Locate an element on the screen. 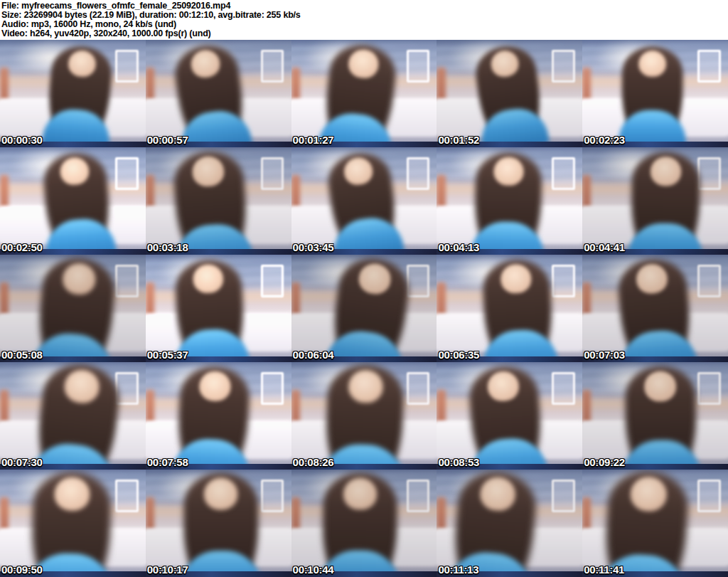  thumbnail-timestamp: 00:11:41 is located at coordinates (604, 569).